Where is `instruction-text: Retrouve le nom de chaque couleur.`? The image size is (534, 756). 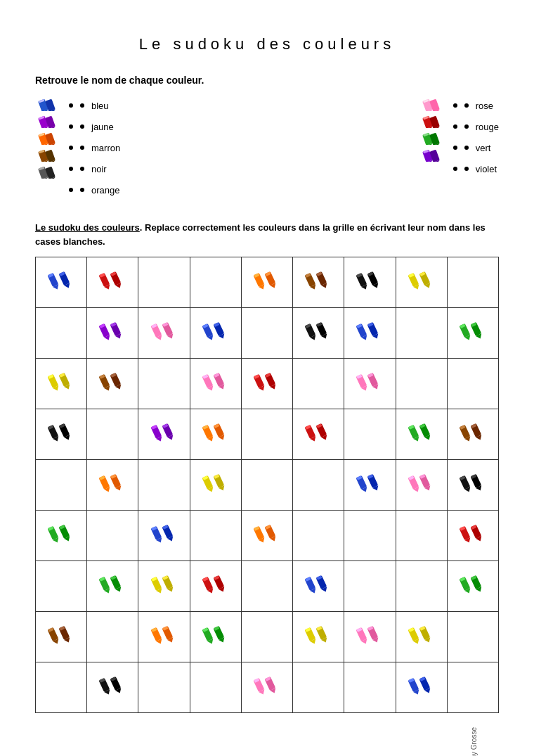 instruction-text: Retrouve le nom de chaque couleur. is located at coordinates (267, 80).